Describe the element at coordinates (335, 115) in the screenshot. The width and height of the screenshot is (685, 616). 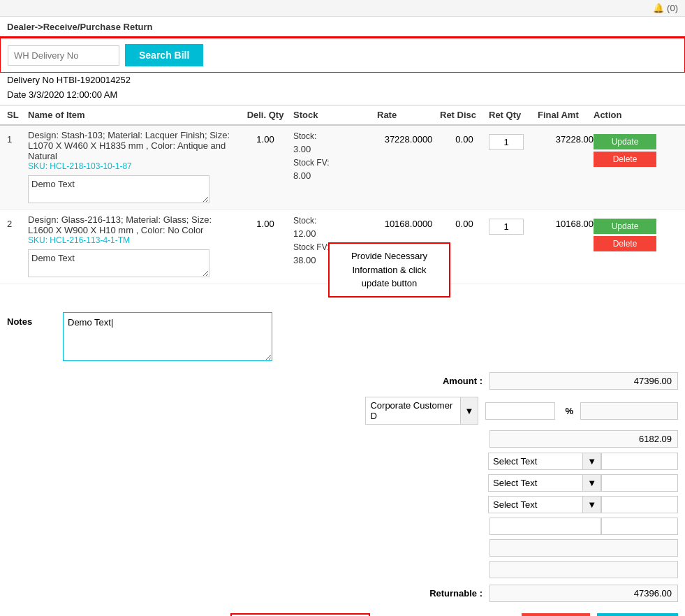
I see `col-stock: Stock` at that location.